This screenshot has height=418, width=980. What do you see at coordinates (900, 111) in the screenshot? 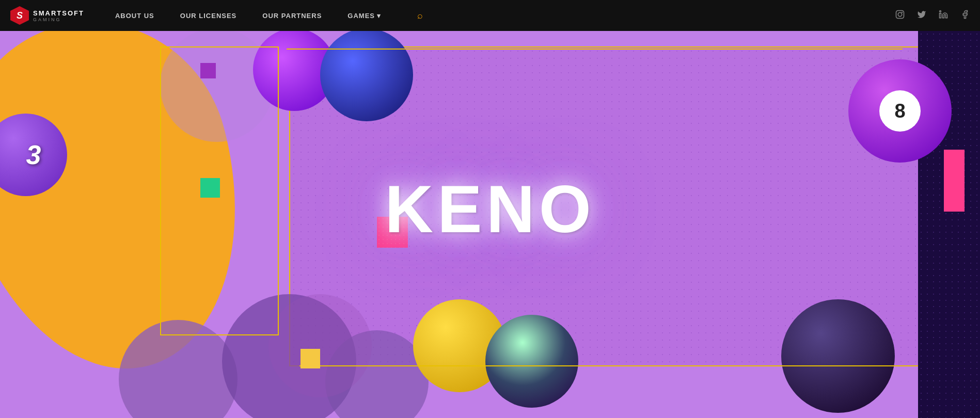
I see `ball-number-8: 8` at bounding box center [900, 111].